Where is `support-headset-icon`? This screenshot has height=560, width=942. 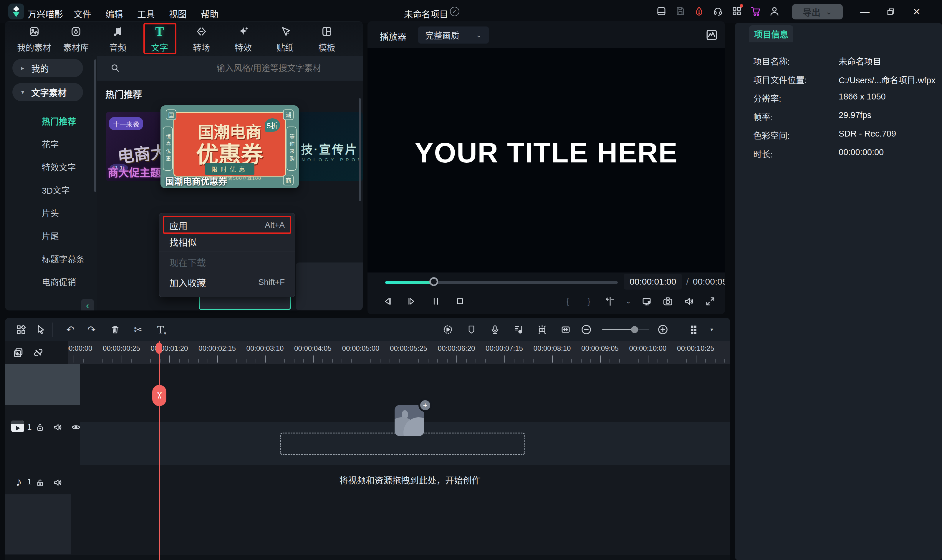 support-headset-icon is located at coordinates (718, 11).